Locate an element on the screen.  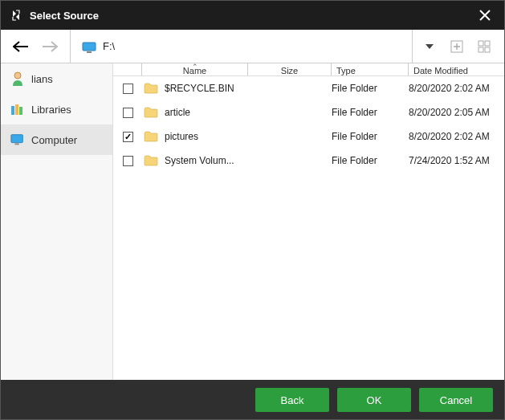
cancel-button: Cancel is located at coordinates (456, 400).